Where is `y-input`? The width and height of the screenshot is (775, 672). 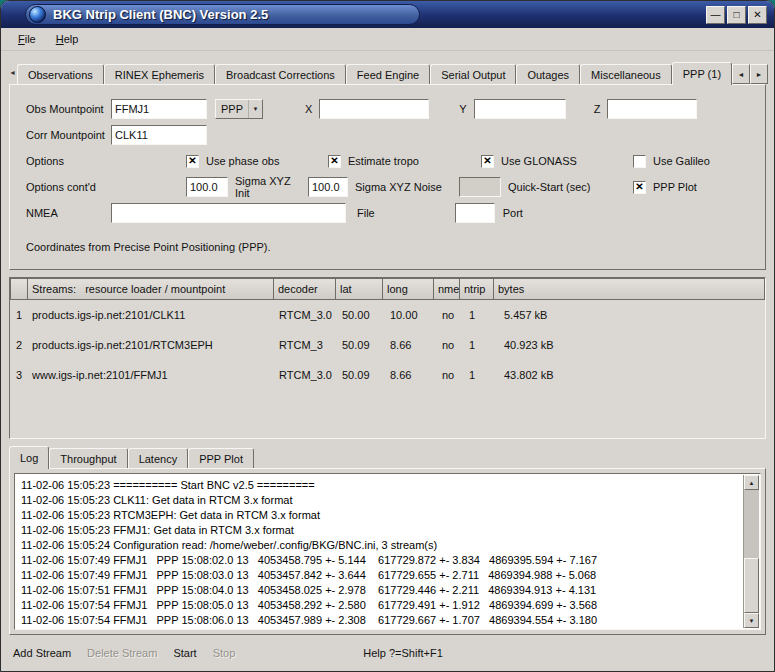 y-input is located at coordinates (520, 109).